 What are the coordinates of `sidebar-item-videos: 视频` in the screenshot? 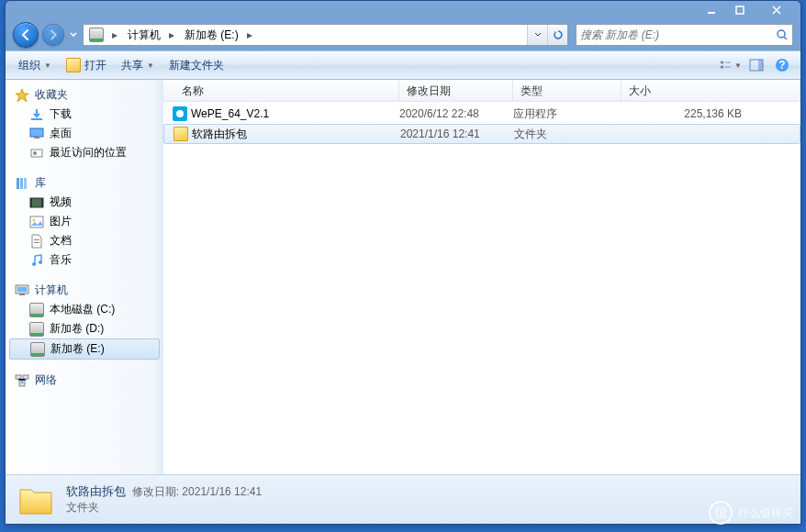 It's located at (84, 202).